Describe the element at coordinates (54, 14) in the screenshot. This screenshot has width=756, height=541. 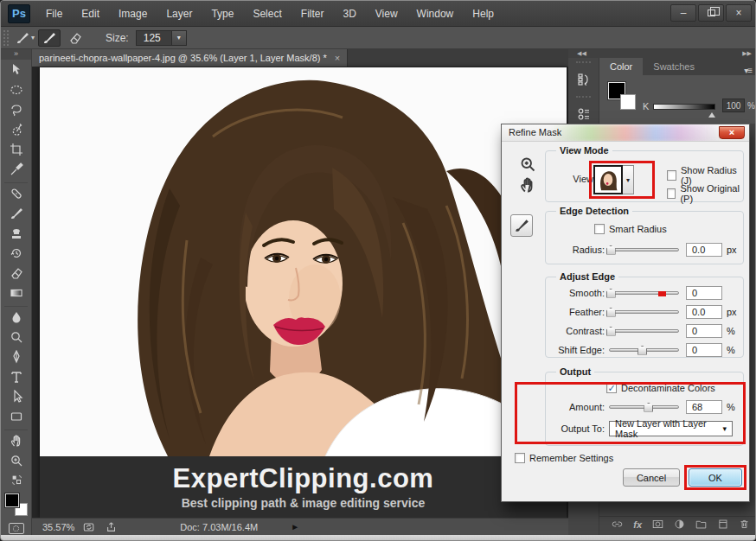
I see `menu-file: File` at that location.